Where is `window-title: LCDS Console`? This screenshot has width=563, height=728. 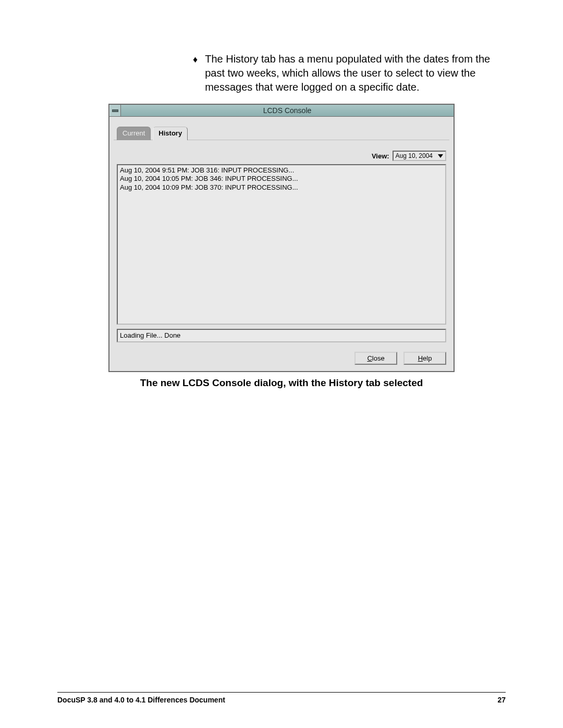
window-title: LCDS Console is located at coordinates (287, 110).